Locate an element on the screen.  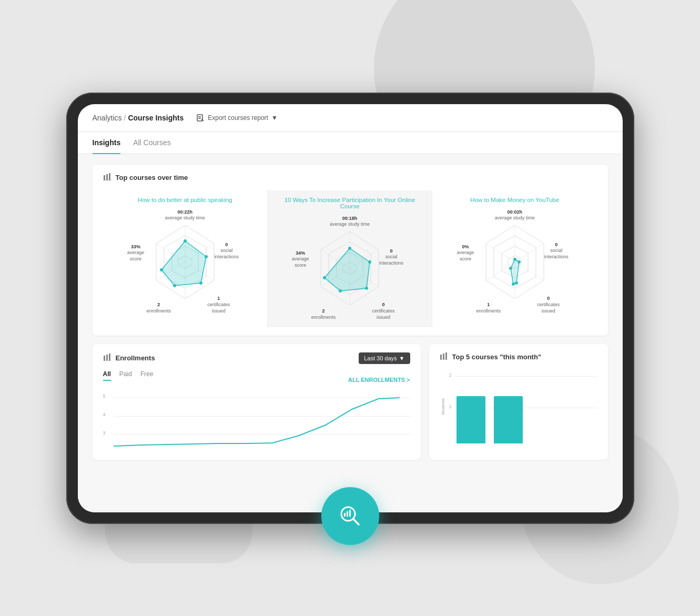
top-courses-label: Top courses over time is located at coordinates (152, 178).